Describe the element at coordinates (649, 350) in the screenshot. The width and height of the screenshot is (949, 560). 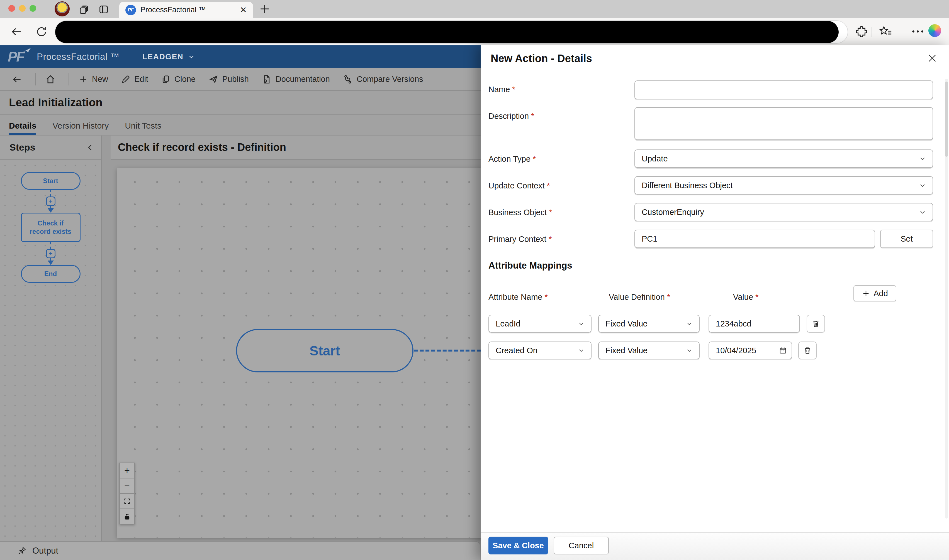
I see `mapping-row2-definition-select: Fixed Value` at that location.